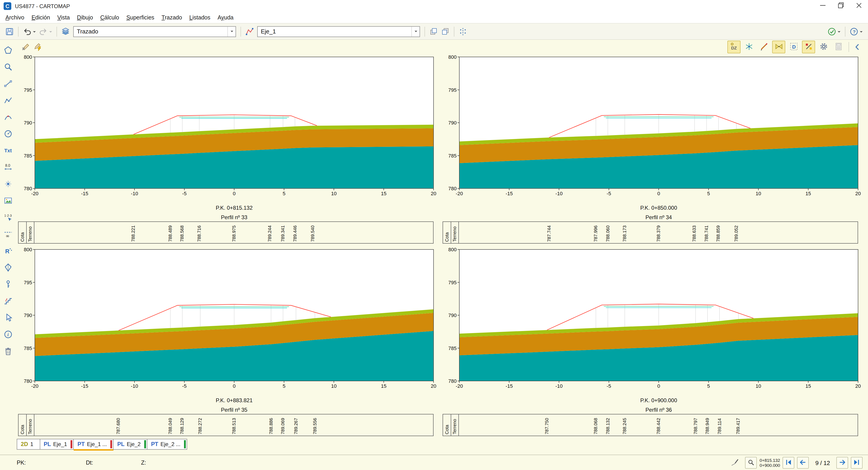  Describe the element at coordinates (779, 47) in the screenshot. I see `cross-section-toggle` at that location.